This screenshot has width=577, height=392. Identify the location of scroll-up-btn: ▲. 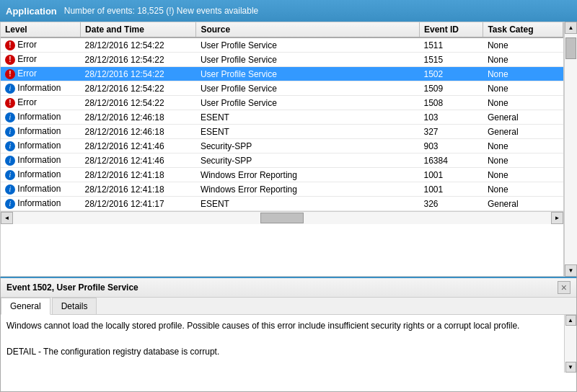
(571, 27).